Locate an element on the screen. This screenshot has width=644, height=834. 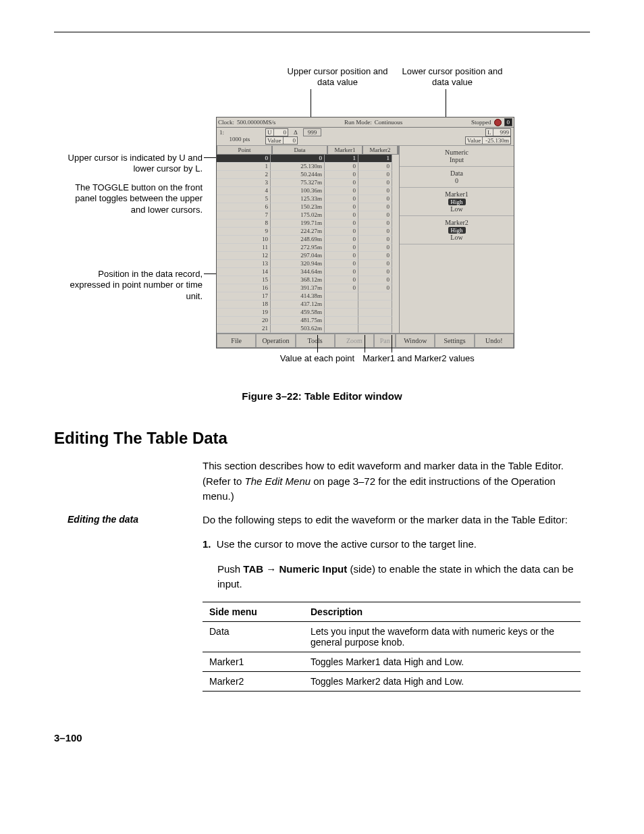
table-row: 12297.04m00 is located at coordinates (304, 256).